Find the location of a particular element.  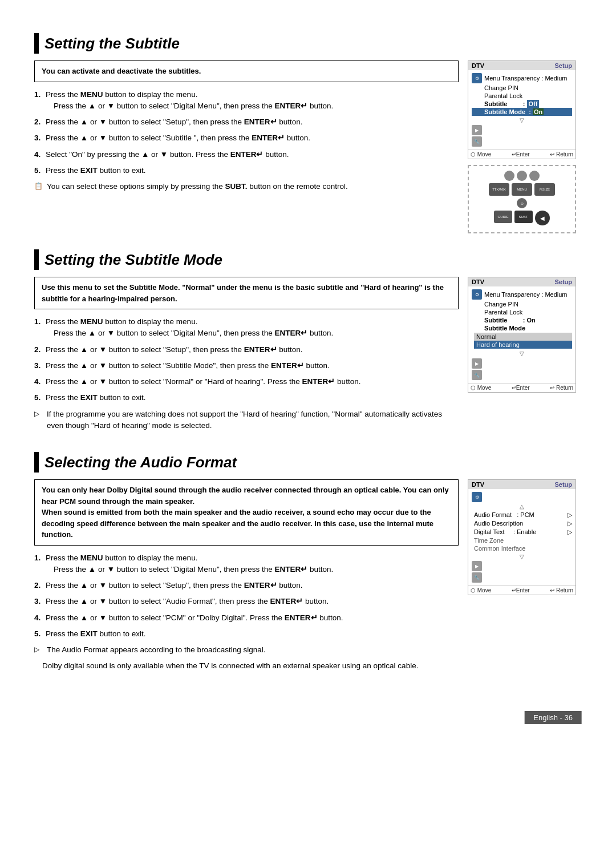

subtitle-step-1: 1. Press the MENU button to display the … is located at coordinates (246, 100).